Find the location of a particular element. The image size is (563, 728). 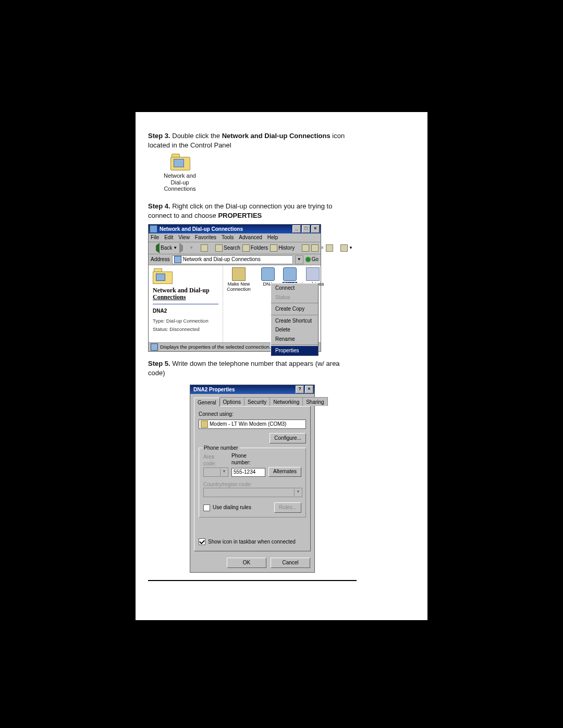

context-properties: Properties is located at coordinates (295, 351).